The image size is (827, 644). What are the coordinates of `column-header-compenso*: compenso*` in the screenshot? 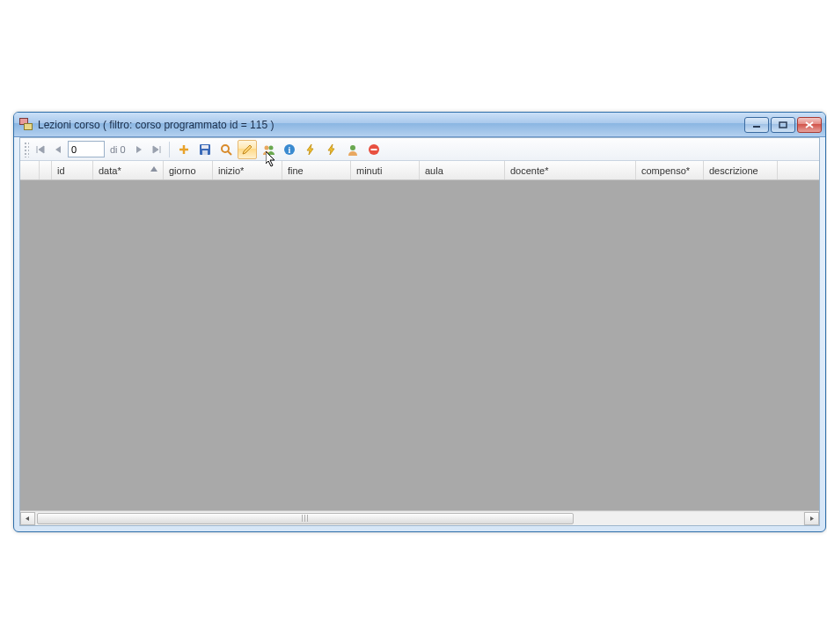 It's located at (670, 171).